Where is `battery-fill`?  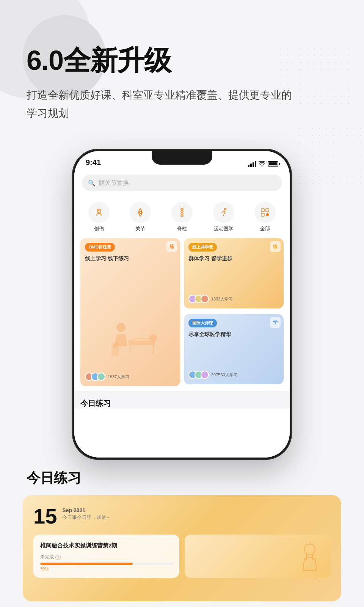
battery-fill is located at coordinates (273, 164).